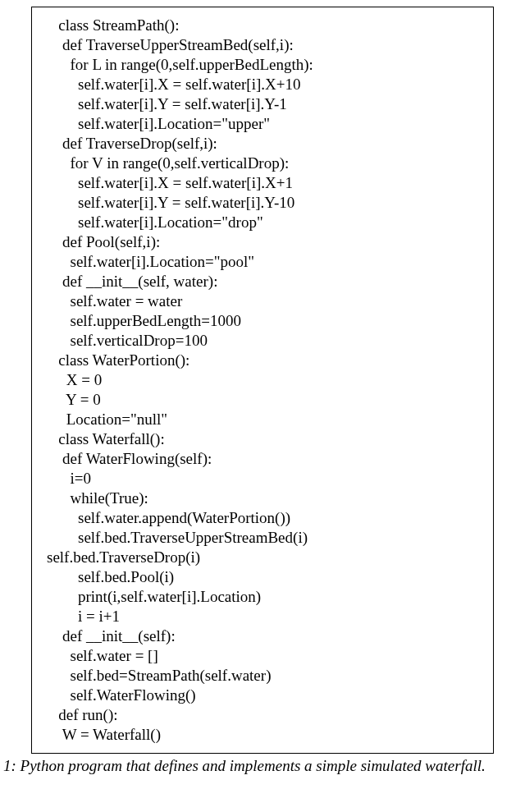 The image size is (525, 812). Describe the element at coordinates (262, 144) in the screenshot. I see `code-line: def TraverseDrop(self,i):` at that location.